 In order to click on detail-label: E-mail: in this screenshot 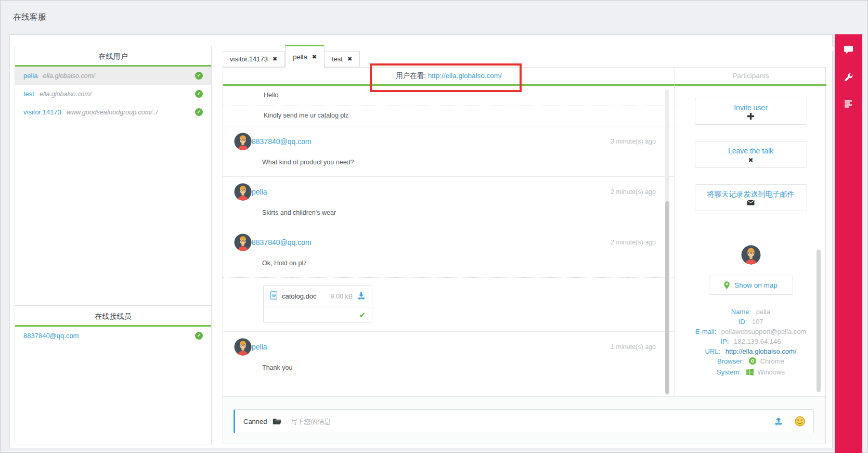, I will do `click(706, 332)`.